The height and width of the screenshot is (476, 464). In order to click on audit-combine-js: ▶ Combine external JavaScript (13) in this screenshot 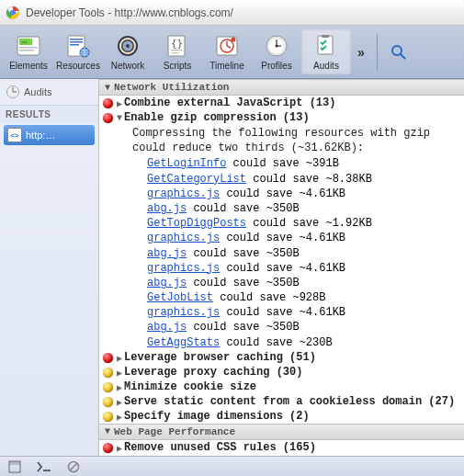, I will do `click(281, 103)`.